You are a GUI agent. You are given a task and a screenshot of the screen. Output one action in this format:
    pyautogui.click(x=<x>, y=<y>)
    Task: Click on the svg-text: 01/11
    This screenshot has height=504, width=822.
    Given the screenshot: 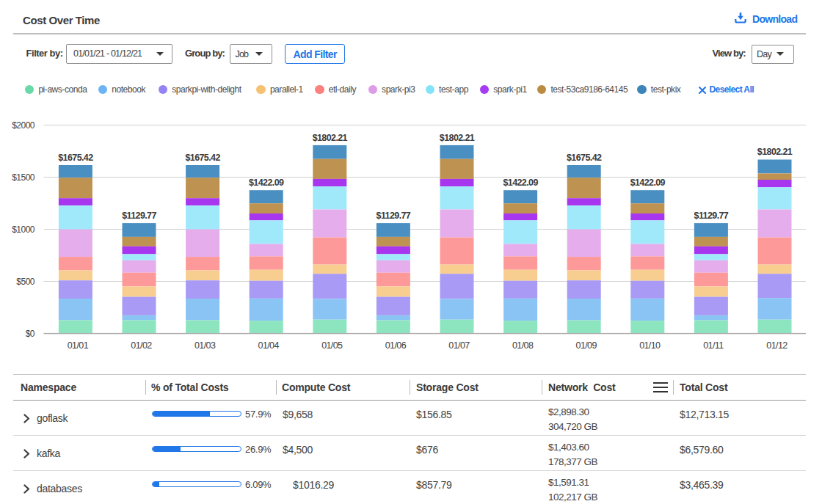 What is the action you would take?
    pyautogui.click(x=713, y=346)
    